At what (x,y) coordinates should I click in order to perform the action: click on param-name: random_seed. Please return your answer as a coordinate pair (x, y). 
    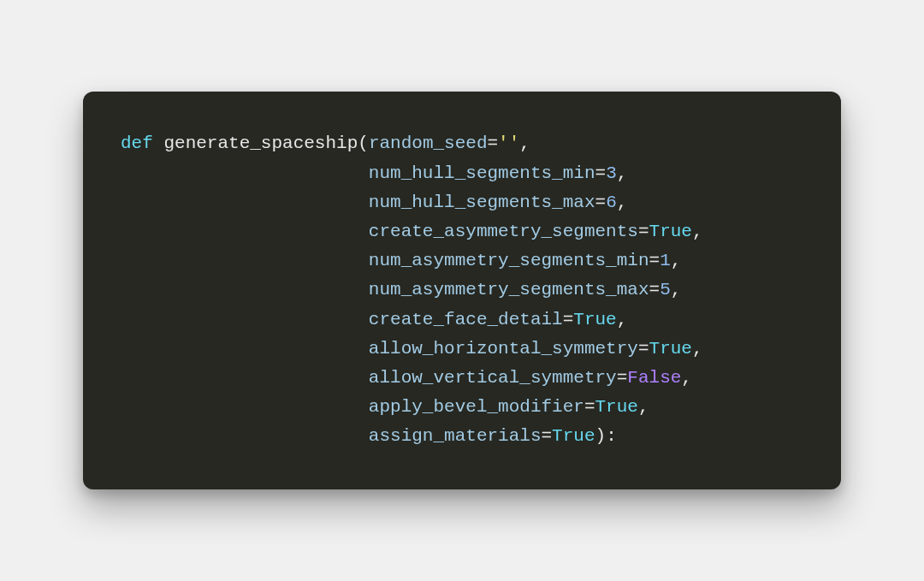
    Looking at the image, I should click on (428, 144).